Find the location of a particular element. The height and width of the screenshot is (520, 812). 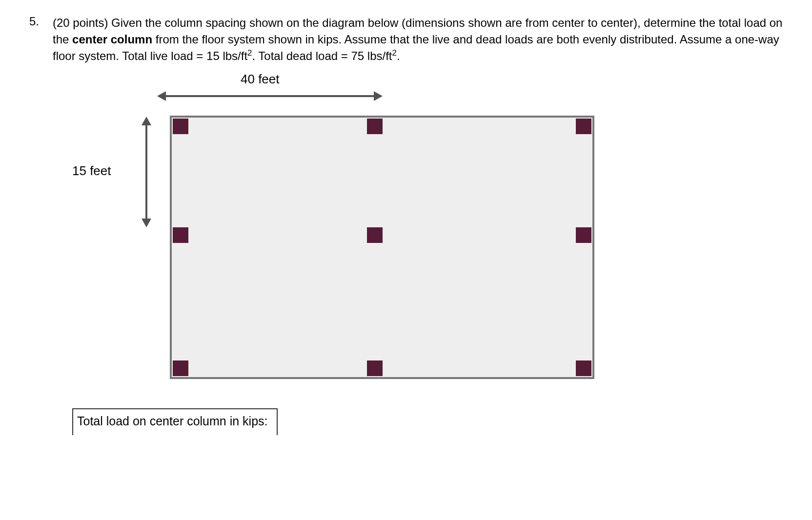

text-part4: . is located at coordinates (398, 56).